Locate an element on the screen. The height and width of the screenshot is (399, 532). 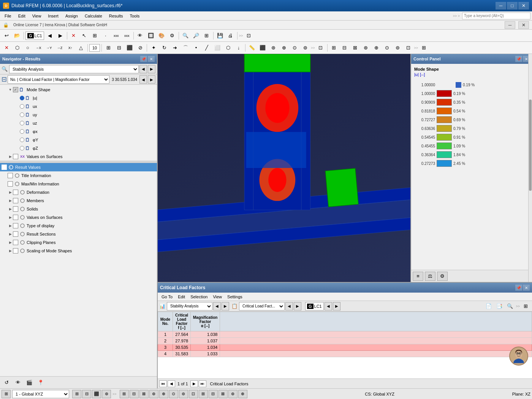
vos2-checkbox is located at coordinates (16, 217).